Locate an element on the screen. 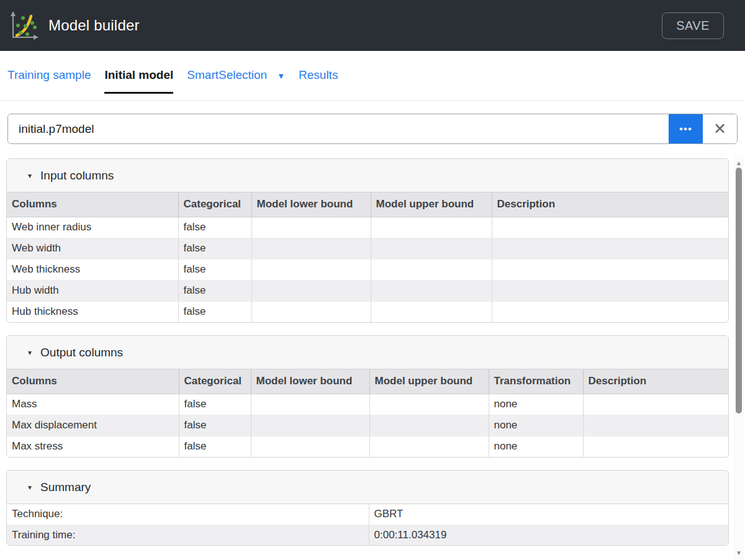 Image resolution: width=745 pixels, height=560 pixels. tab-initial-model: Initial model is located at coordinates (139, 81).